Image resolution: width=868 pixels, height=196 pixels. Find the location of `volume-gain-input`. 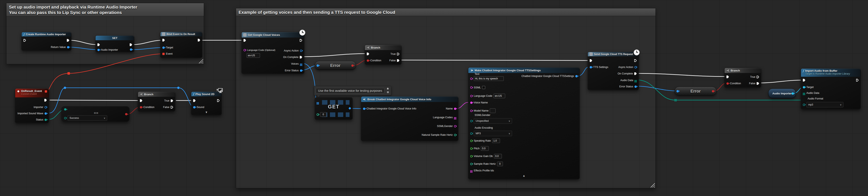

volume-gain-input is located at coordinates (498, 156).